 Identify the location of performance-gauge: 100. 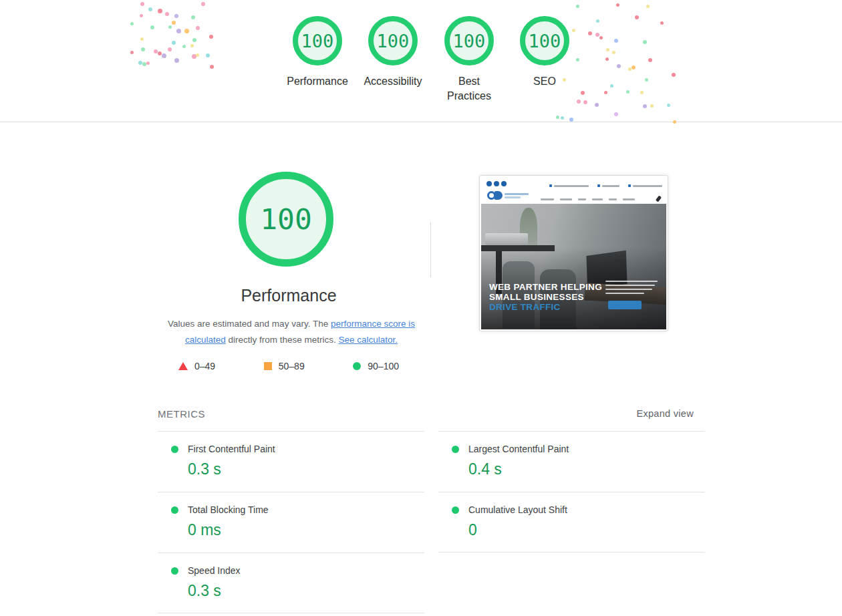
(286, 219).